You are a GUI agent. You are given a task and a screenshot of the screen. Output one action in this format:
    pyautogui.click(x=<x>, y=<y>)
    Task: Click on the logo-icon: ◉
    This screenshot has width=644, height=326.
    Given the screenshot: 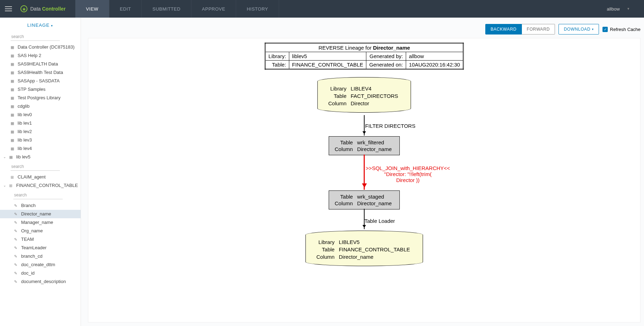 What is the action you would take?
    pyautogui.click(x=24, y=9)
    